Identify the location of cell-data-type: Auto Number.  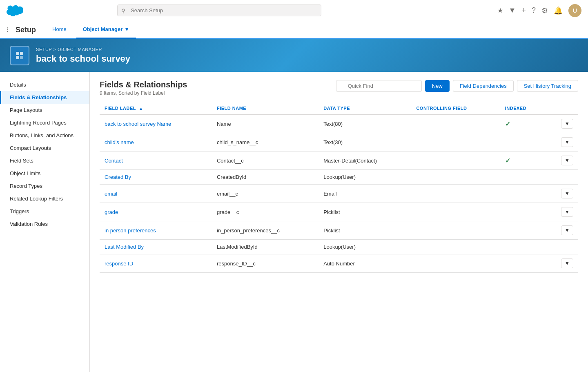
(365, 264).